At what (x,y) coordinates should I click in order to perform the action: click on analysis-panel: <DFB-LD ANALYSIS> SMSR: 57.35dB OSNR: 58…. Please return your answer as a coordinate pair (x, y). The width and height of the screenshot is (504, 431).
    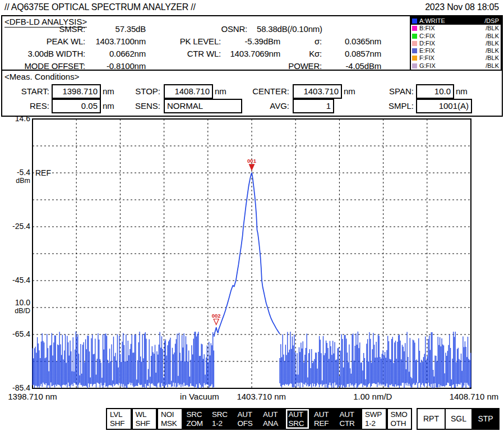
    Looking at the image, I should click on (252, 43).